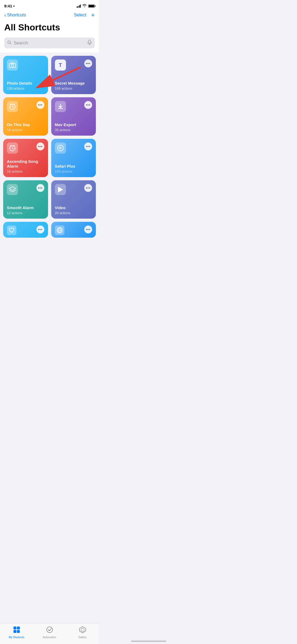 The height and width of the screenshot is (644, 297). What do you see at coordinates (26, 116) in the screenshot?
I see `shortcut-card-on-this-day: ••• On This Day 14 actions` at bounding box center [26, 116].